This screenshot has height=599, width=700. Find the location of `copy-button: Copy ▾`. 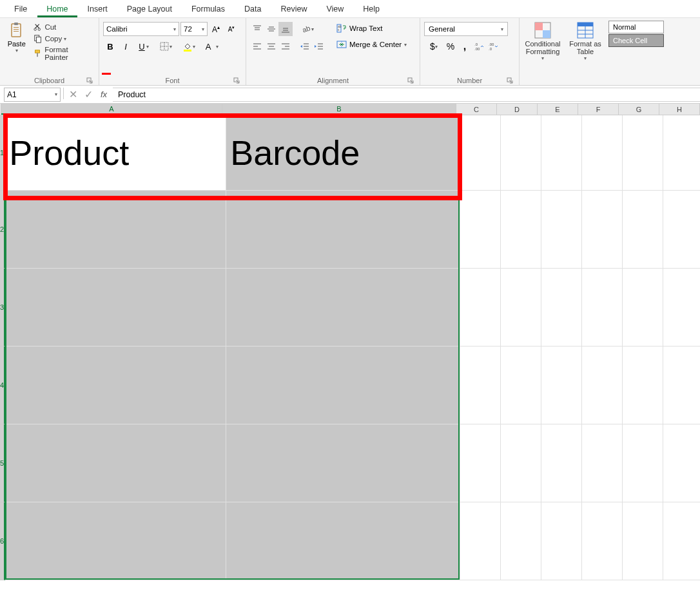

copy-button: Copy ▾ is located at coordinates (63, 39).